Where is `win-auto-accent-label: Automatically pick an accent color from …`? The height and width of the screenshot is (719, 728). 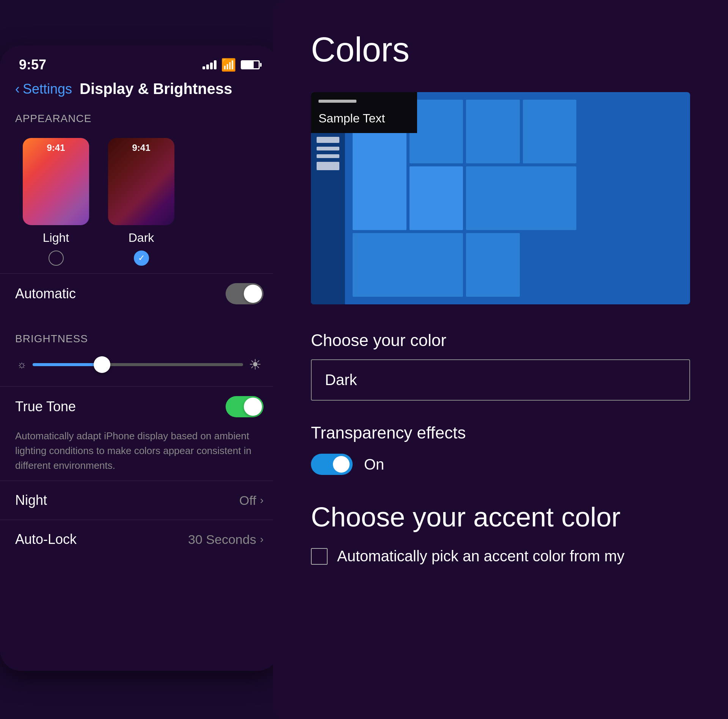 win-auto-accent-label: Automatically pick an accent color from … is located at coordinates (481, 556).